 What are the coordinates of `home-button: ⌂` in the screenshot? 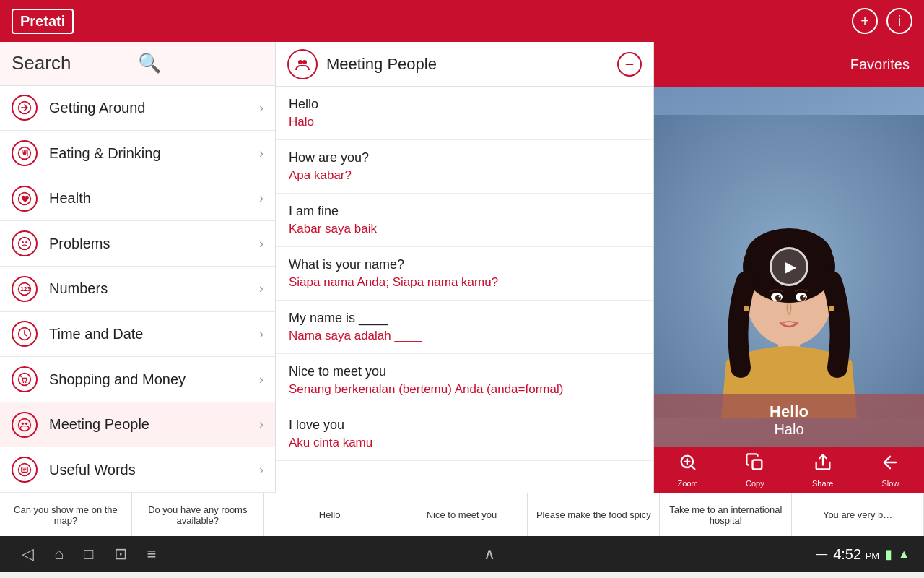 It's located at (59, 554).